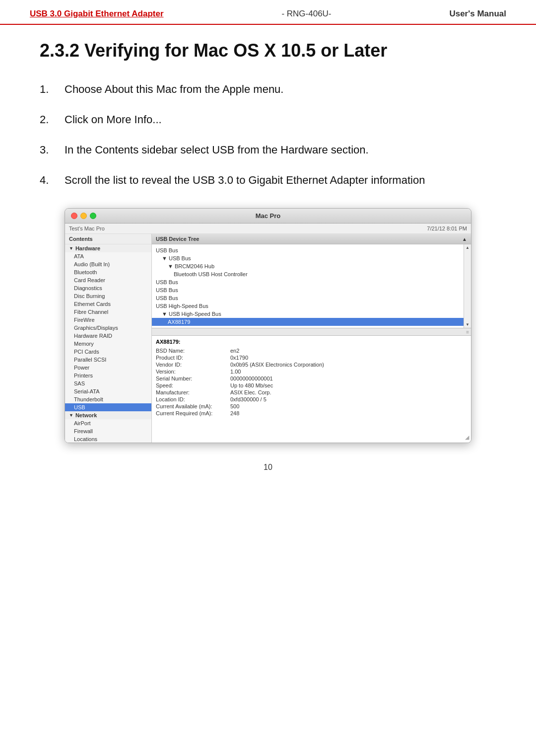 Image resolution: width=536 pixels, height=756 pixels. Describe the element at coordinates (52, 119) in the screenshot. I see `step-2-number: 2.` at that location.